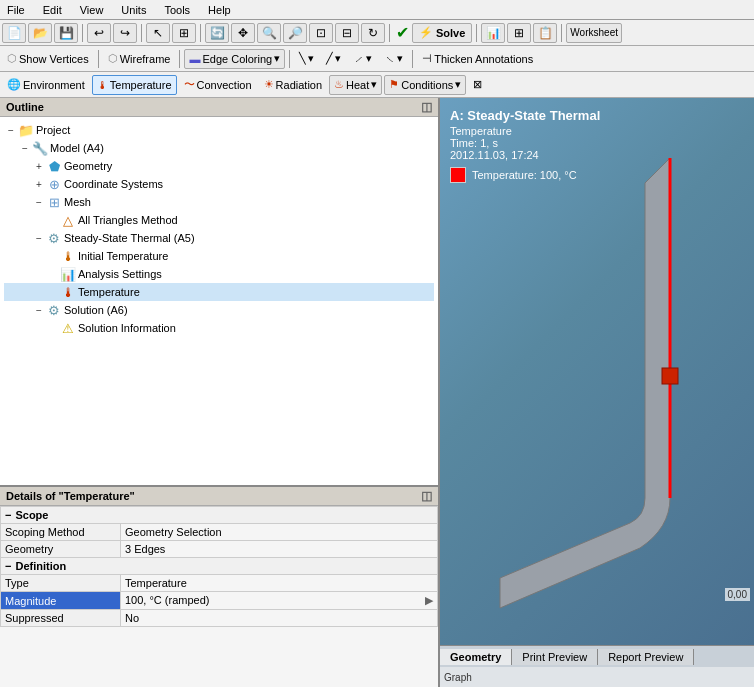  I want to click on edge-icon1: ╲, so click(302, 58).